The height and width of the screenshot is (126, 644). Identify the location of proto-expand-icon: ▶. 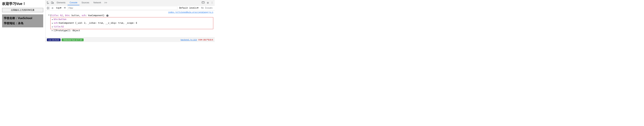
(52, 30).